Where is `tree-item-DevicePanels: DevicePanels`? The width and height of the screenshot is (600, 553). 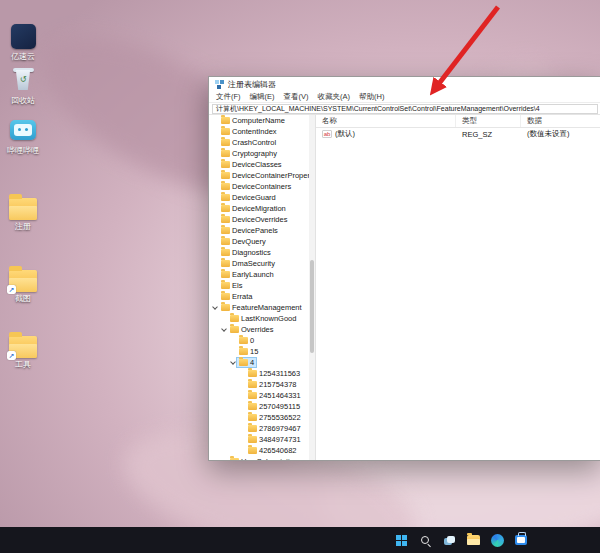
tree-item-DevicePanels: DevicePanels is located at coordinates (259, 230).